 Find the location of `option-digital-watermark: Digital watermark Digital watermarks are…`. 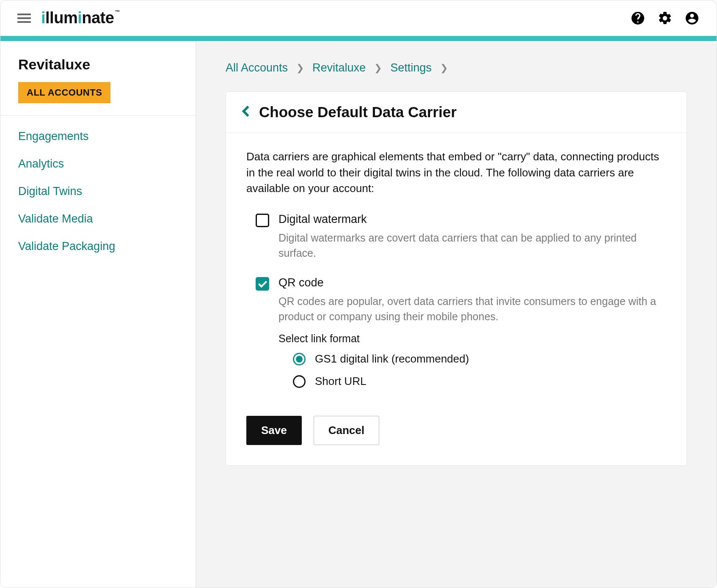

option-digital-watermark: Digital watermark Digital watermarks are… is located at coordinates (456, 241).